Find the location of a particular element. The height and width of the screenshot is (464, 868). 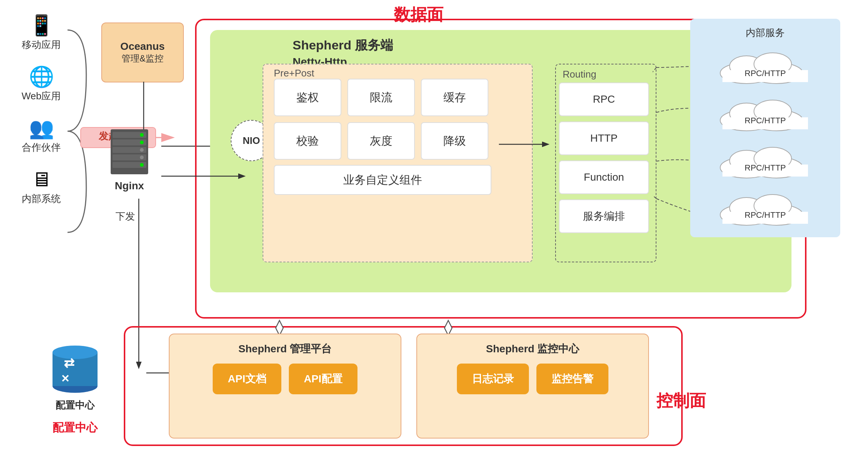

routing-rpc: RPC is located at coordinates (604, 99).